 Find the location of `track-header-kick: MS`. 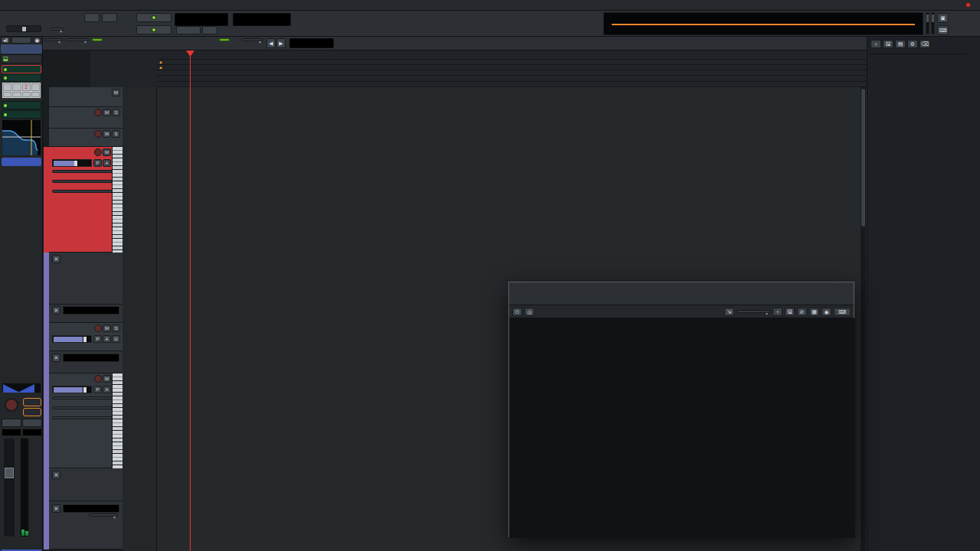

track-header-kick: MS is located at coordinates (86, 118).